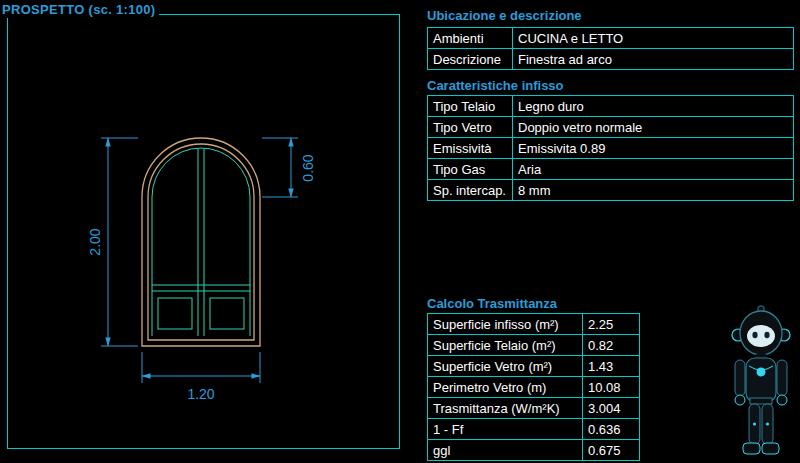 This screenshot has height=463, width=800. Describe the element at coordinates (201, 242) in the screenshot. I see `window-glass-panes` at that location.